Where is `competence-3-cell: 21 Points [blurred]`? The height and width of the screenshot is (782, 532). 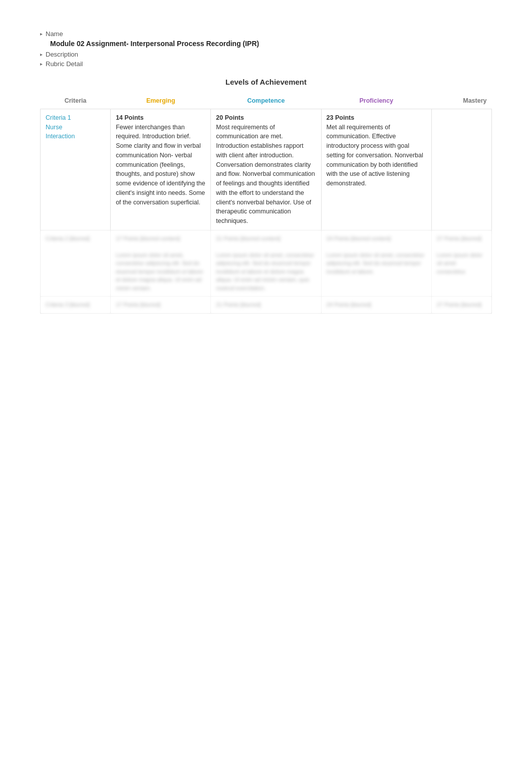
competence-3-cell: 21 Points [blurred] is located at coordinates (266, 305).